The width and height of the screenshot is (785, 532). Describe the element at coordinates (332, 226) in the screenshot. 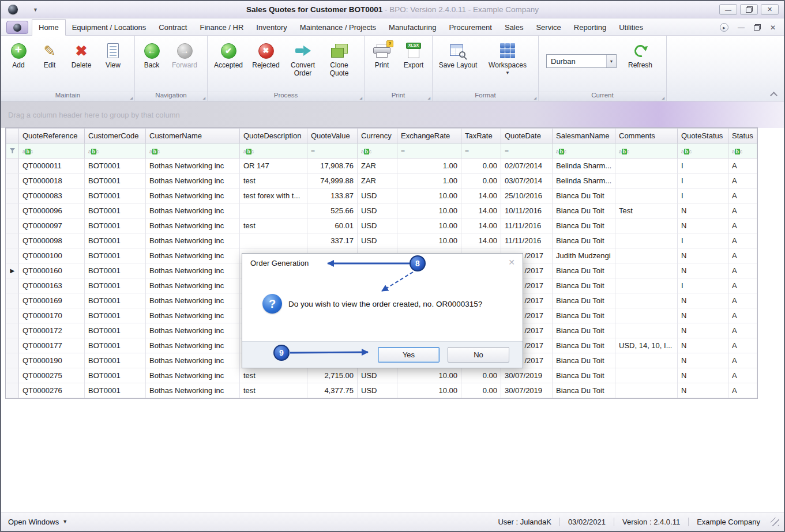

I see `cell-quotevalue: 60.01` at that location.